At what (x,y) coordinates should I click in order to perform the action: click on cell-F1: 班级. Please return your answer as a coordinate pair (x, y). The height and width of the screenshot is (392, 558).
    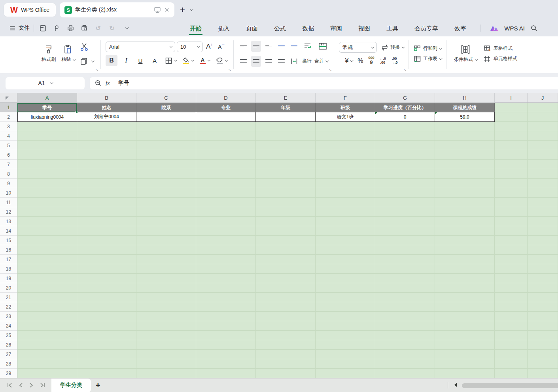
    Looking at the image, I should click on (346, 108).